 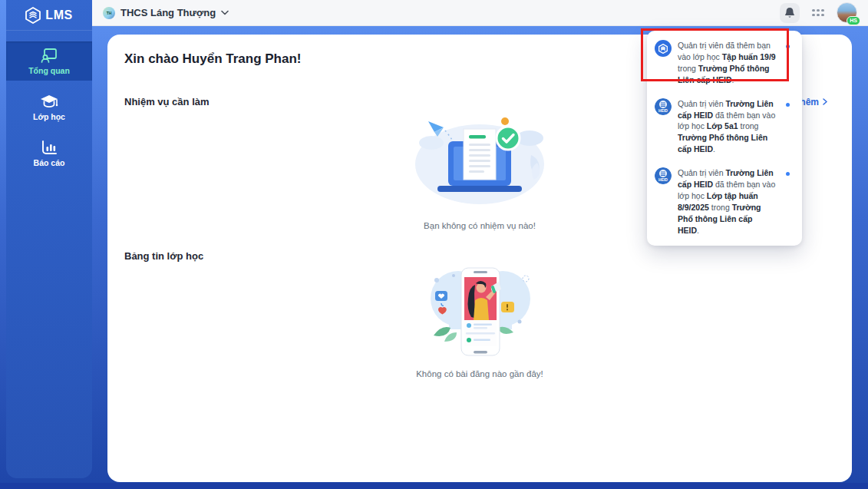 I want to click on window-bottom-edge, so click(x=434, y=486).